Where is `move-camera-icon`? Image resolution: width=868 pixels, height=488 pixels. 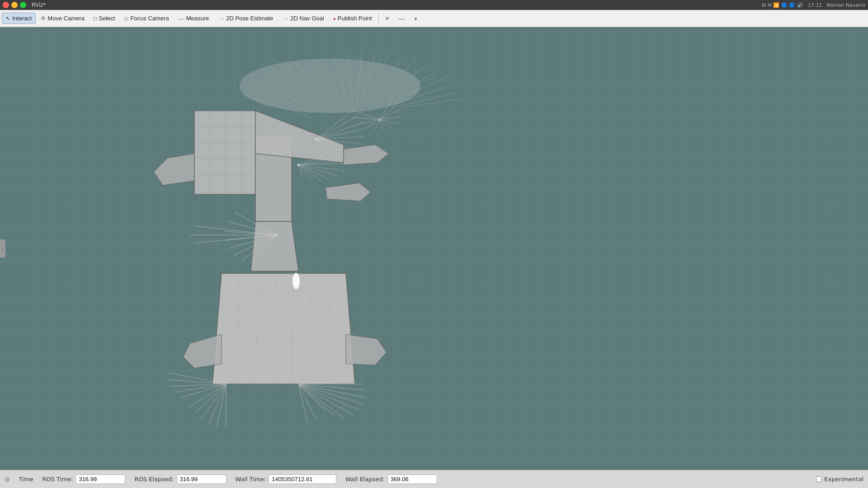
move-camera-icon is located at coordinates (43, 18).